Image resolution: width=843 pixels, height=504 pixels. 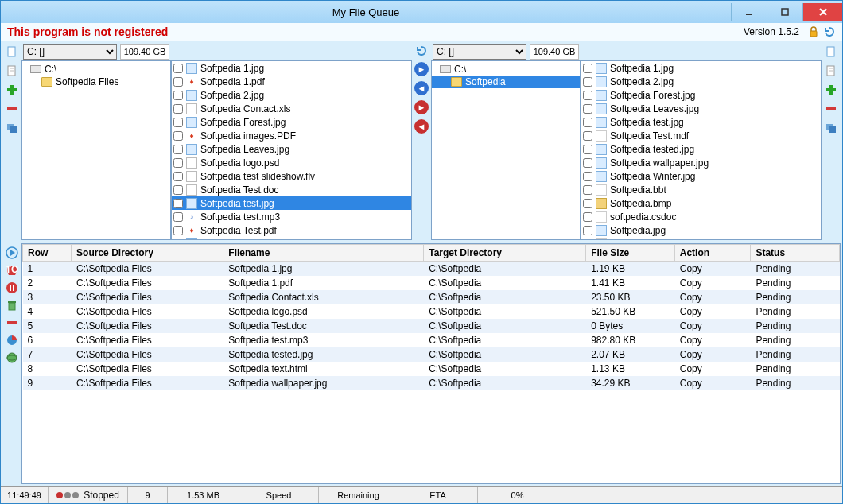 I want to click on queue-col-action: Action, so click(x=713, y=253).